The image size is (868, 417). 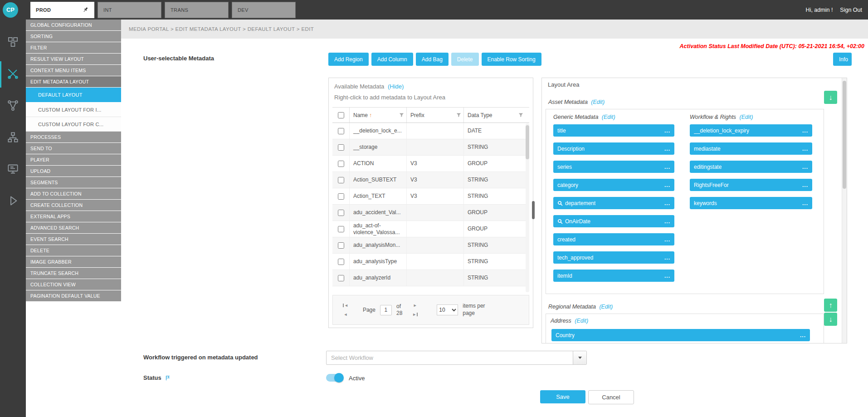 What do you see at coordinates (494, 115) in the screenshot?
I see `column-header-datatype: Data Type` at bounding box center [494, 115].